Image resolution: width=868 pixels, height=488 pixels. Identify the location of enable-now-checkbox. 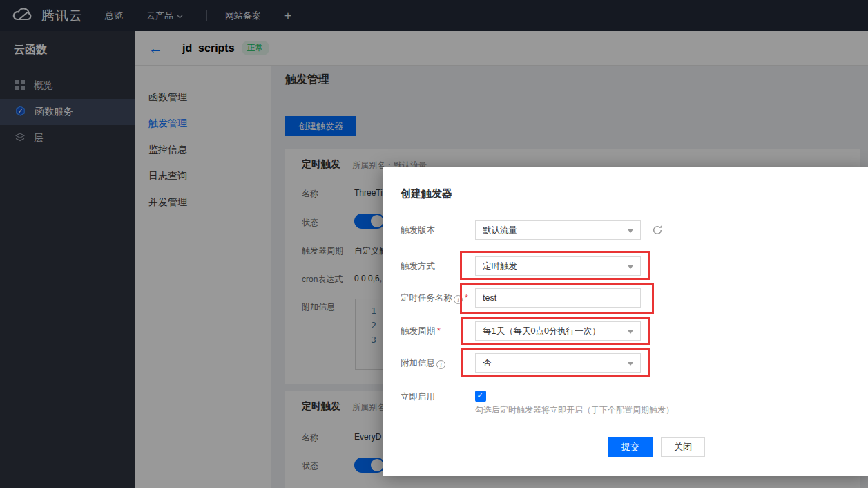
(481, 396).